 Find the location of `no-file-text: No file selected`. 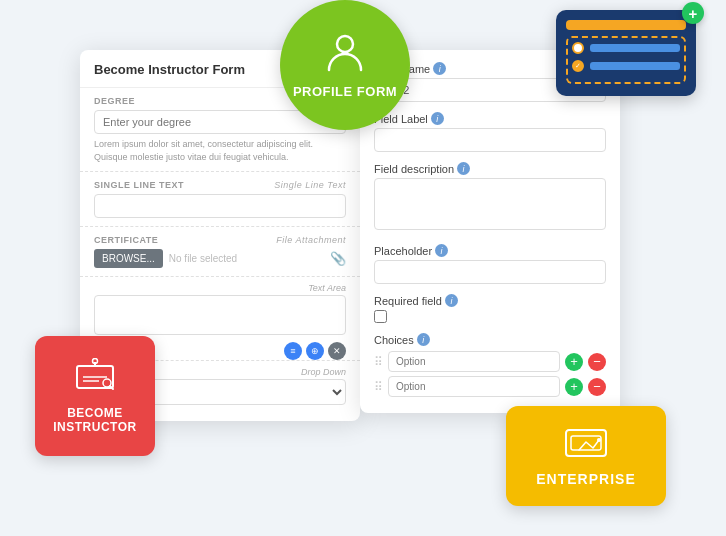

no-file-text: No file selected is located at coordinates (203, 258).